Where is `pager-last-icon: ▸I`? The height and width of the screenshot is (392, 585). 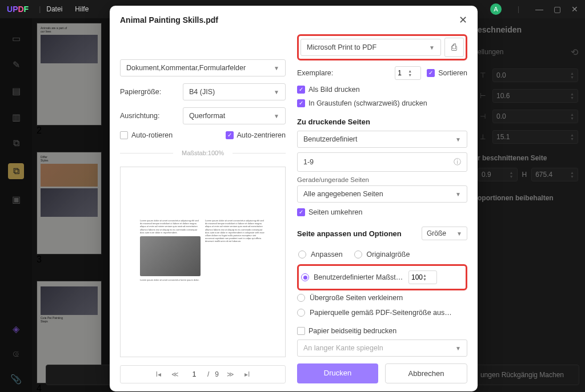 pager-last-icon: ▸I is located at coordinates (247, 374).